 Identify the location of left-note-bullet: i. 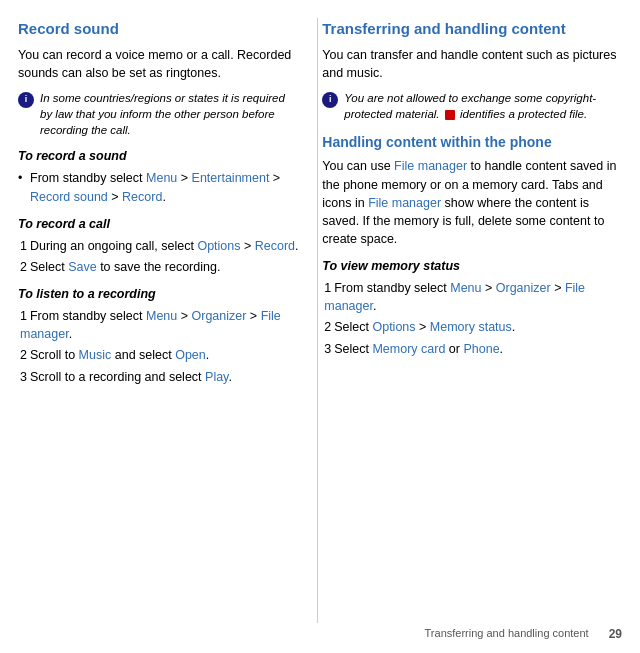
(26, 100).